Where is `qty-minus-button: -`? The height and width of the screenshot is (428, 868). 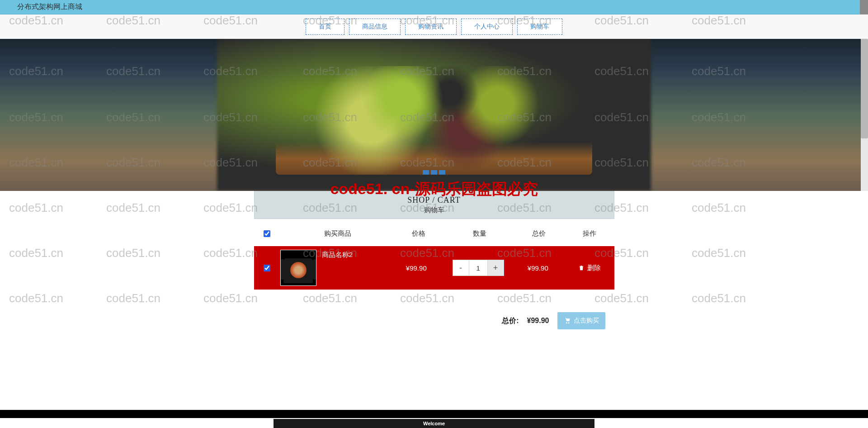
qty-minus-button: - is located at coordinates (461, 268).